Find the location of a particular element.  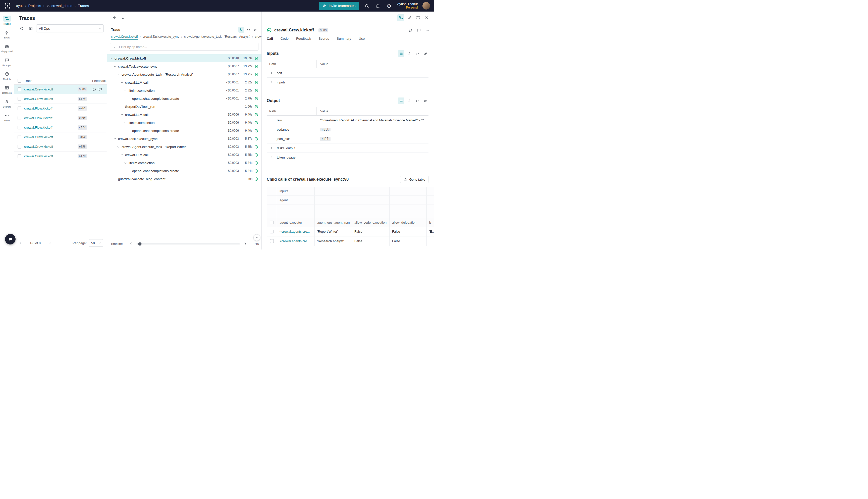

table-row: crewai.Flow.kickoffc59f is located at coordinates (60, 118).